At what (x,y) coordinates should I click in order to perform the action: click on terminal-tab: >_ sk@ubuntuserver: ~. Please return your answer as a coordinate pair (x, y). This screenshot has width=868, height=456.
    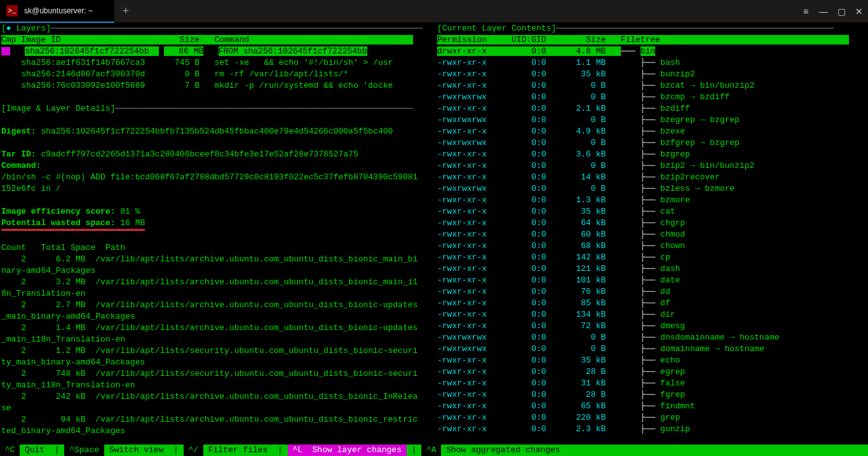
    Looking at the image, I should click on (57, 11).